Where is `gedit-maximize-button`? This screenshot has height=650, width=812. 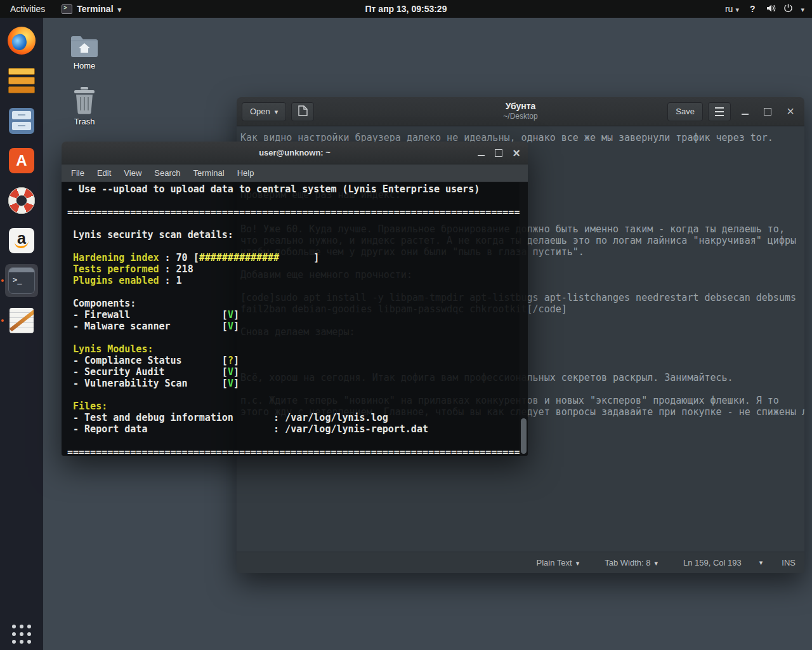
gedit-maximize-button is located at coordinates (768, 112).